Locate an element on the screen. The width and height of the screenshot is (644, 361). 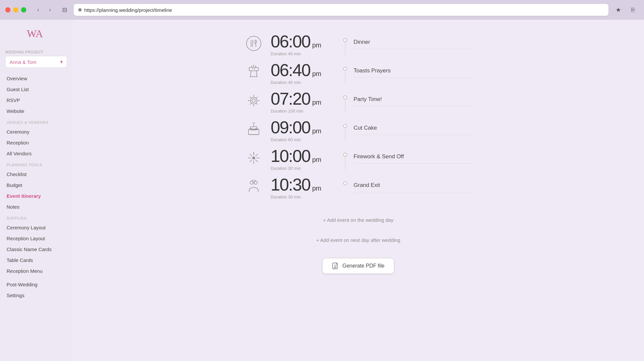
exit-label: Grand Exit is located at coordinates (414, 184).